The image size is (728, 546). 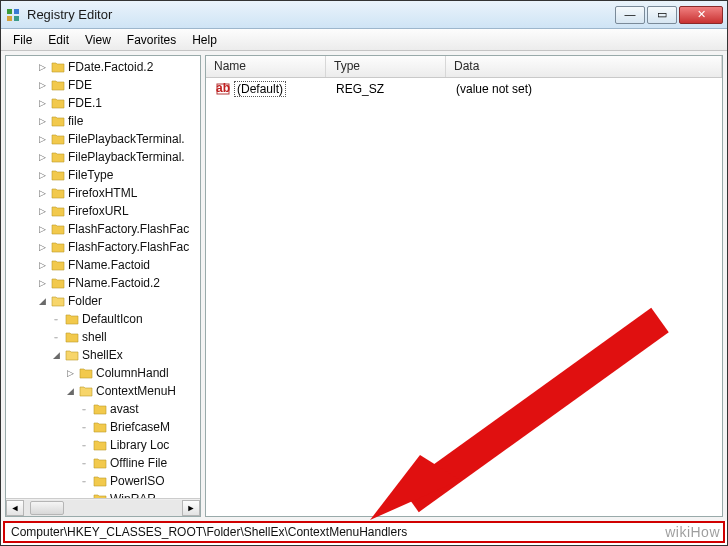 I want to click on tree-label: PowerISO, so click(x=138, y=481).